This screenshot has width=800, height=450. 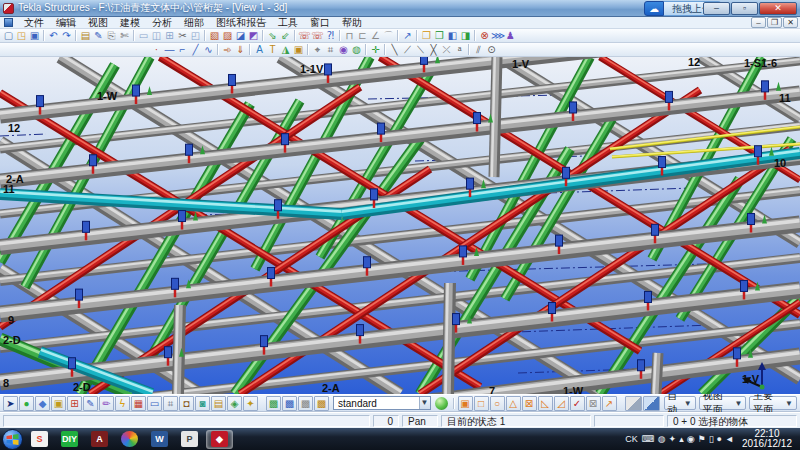 What do you see at coordinates (344, 50) in the screenshot?
I see `modeling-toolbar-icon-16: ◉` at bounding box center [344, 50].